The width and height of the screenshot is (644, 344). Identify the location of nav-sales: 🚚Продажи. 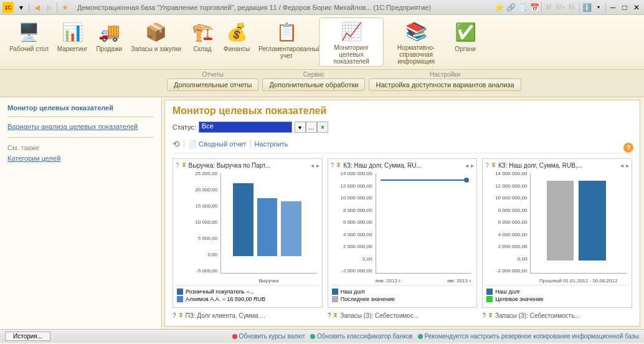
(109, 42).